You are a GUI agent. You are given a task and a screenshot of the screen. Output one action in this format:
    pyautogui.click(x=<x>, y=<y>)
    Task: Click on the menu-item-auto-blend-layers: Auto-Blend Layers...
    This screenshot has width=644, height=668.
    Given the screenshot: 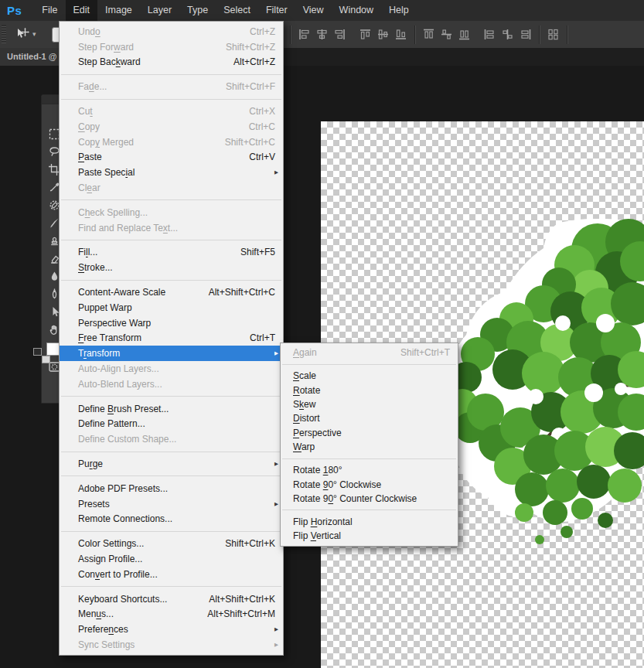 What is the action you would take?
    pyautogui.click(x=172, y=384)
    